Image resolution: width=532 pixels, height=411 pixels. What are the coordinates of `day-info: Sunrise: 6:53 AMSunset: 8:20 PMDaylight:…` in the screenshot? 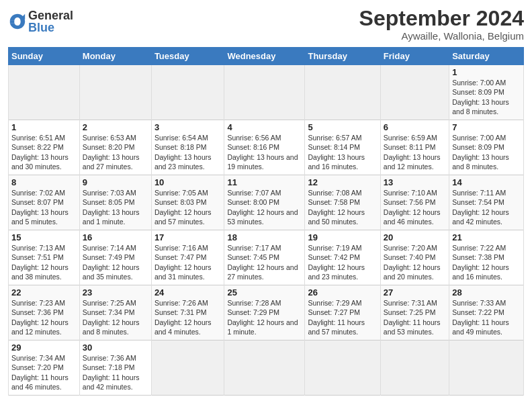 It's located at (116, 152).